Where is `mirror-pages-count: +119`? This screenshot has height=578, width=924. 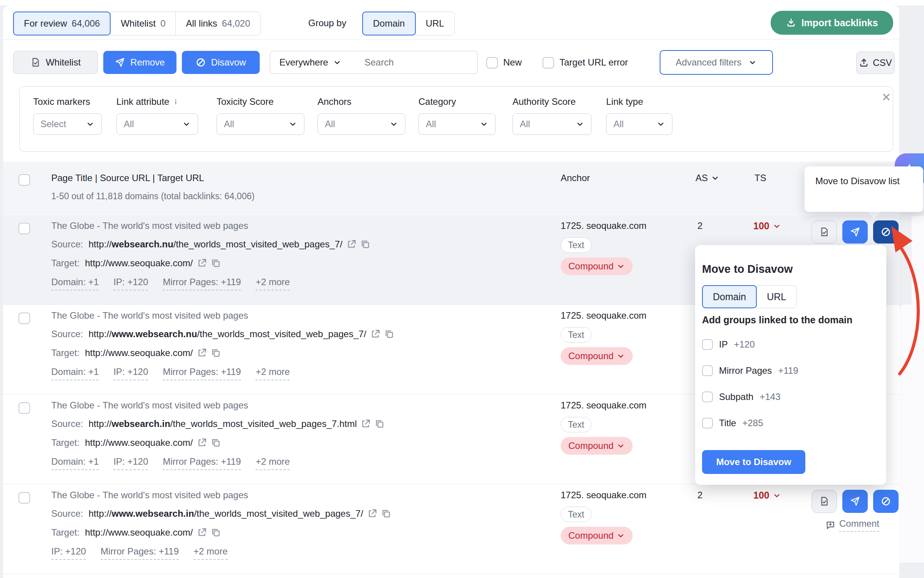 mirror-pages-count: +119 is located at coordinates (788, 371).